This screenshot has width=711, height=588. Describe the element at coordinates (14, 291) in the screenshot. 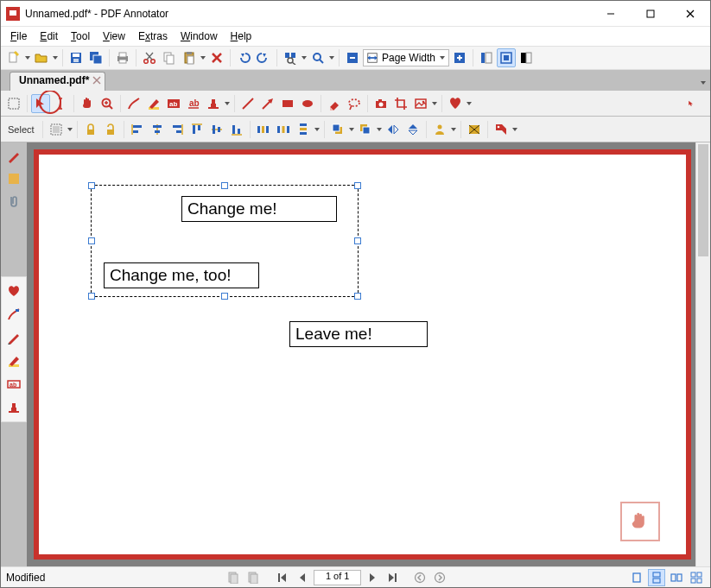

I see `lv2-heart-icon` at that location.